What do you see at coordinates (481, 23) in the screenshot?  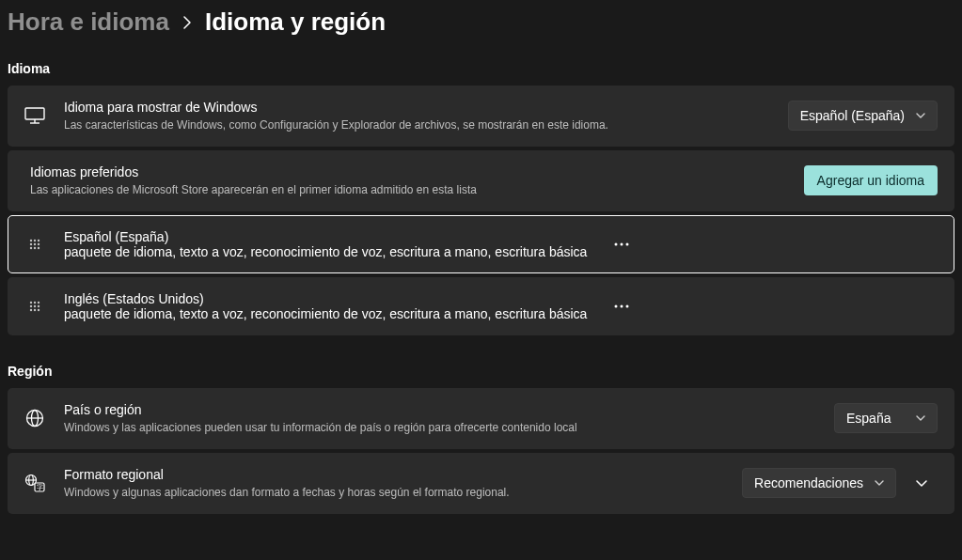 I see `breadcrumb: Hora e idioma Idioma y región` at bounding box center [481, 23].